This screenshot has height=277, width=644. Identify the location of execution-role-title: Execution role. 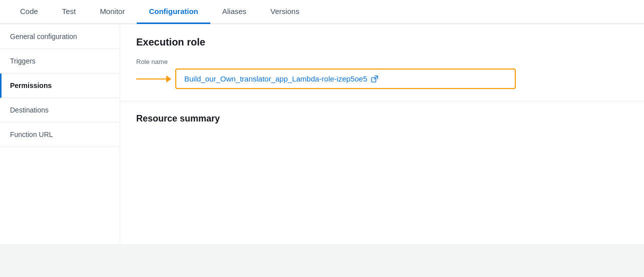
(382, 42).